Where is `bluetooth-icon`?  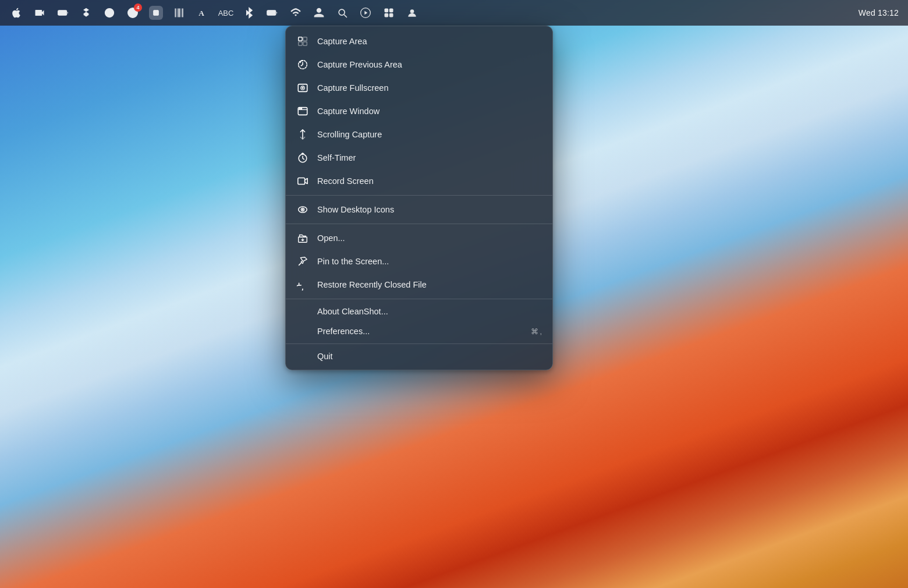
bluetooth-icon is located at coordinates (249, 13).